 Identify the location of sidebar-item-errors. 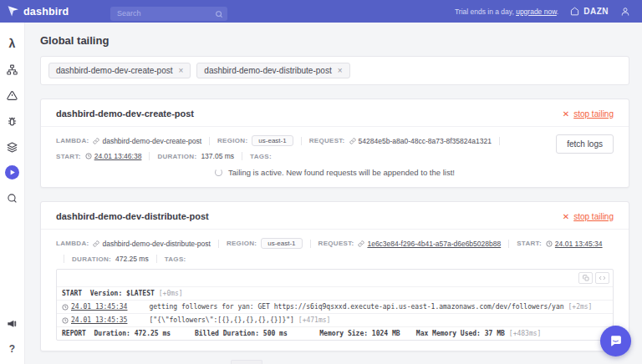
(13, 121).